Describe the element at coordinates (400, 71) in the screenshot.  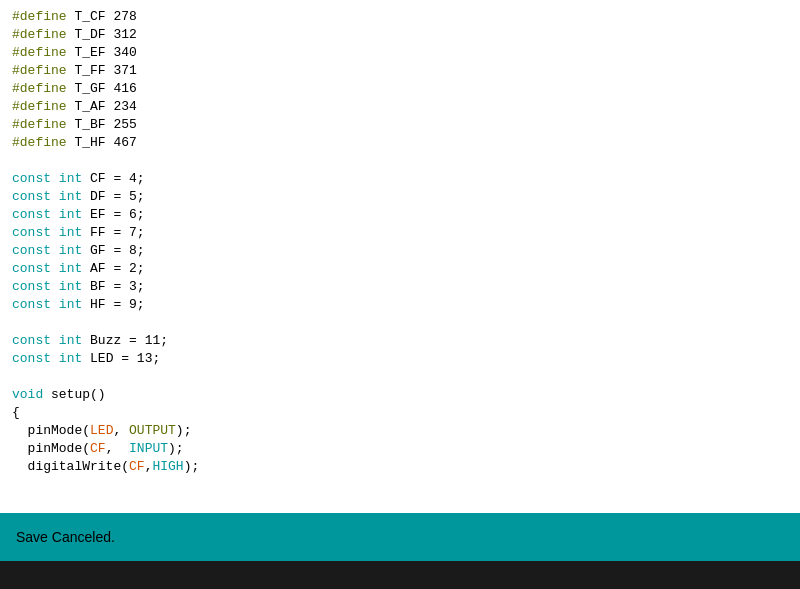
I see `code-line: #define T_FF 371` at that location.